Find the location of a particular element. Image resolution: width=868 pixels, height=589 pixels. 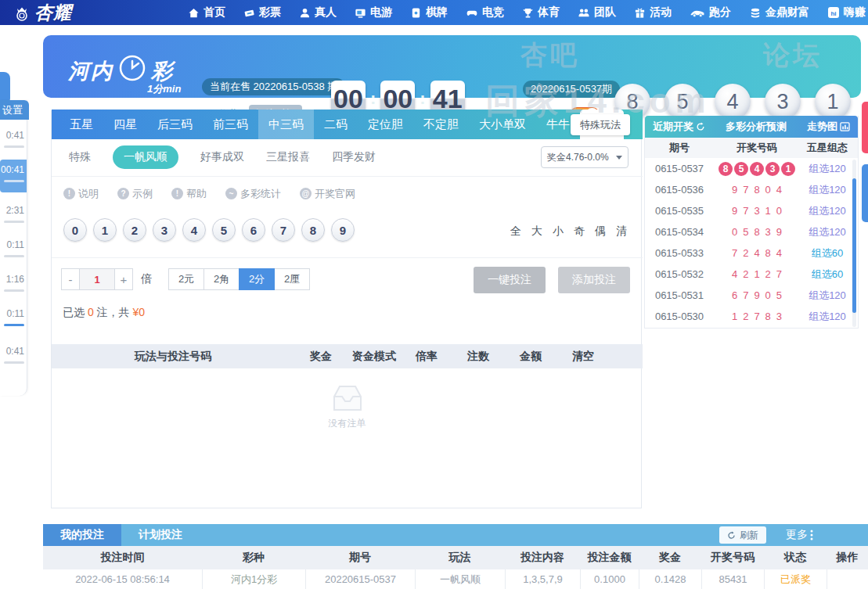

tab-dingweidan: 定位胆 is located at coordinates (385, 124).